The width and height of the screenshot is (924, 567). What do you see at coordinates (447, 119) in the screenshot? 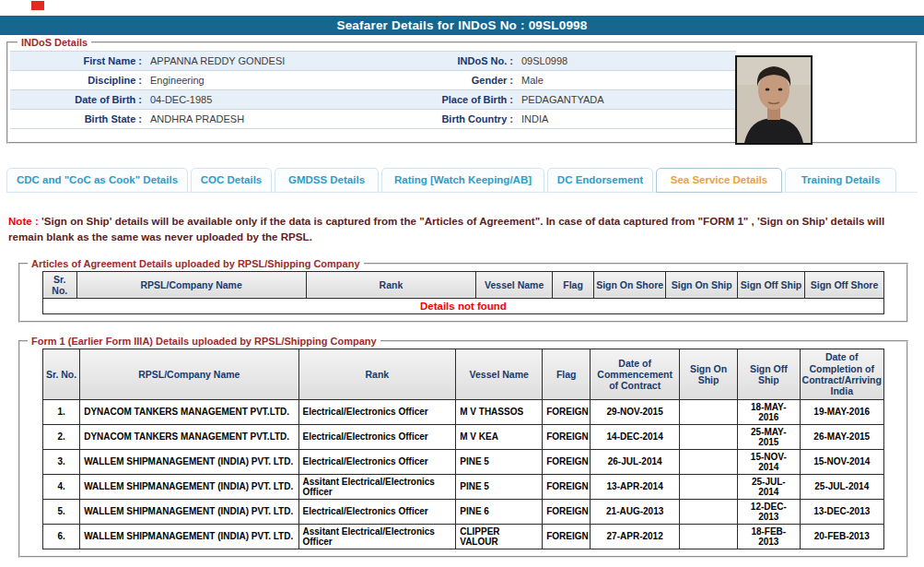
I see `birth-country-label: Birth Country :` at bounding box center [447, 119].